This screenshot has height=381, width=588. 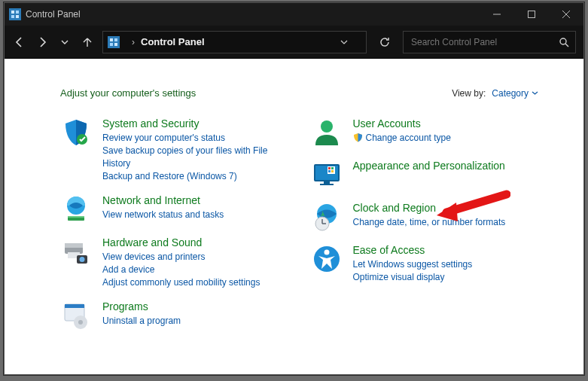 I want to click on globe-network-icon, so click(x=76, y=209).